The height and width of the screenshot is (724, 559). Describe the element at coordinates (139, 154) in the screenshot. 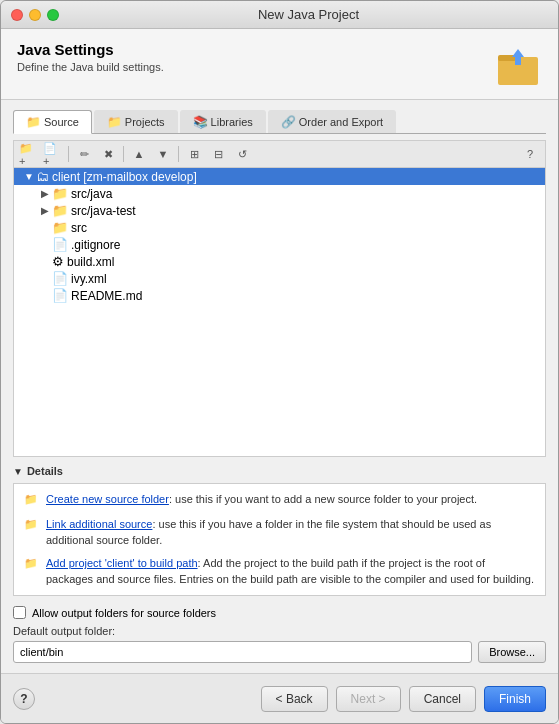

I see `move-up-button: ▲` at that location.